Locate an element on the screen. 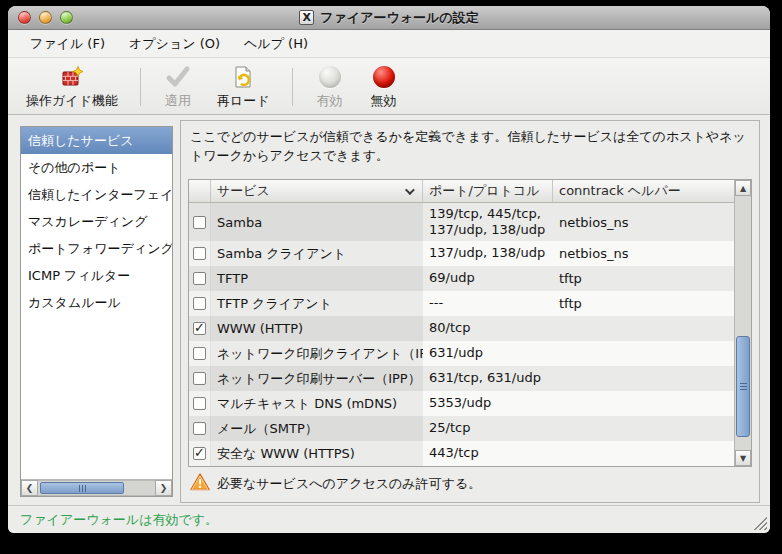  table-row: マルチキャスト DNS (mDNS) 5353/udp is located at coordinates (462, 404).